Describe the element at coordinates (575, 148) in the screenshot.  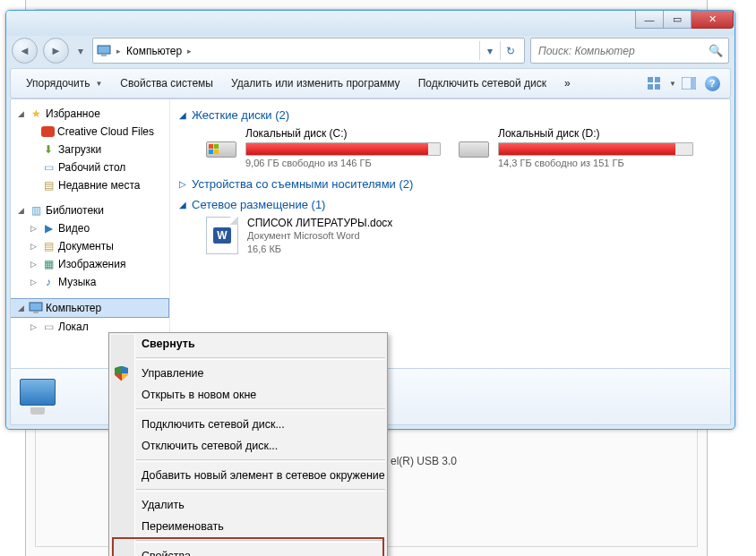
I see `drive-d: Локальный диск (D:) 14,3 ГБ свободно из …` at that location.